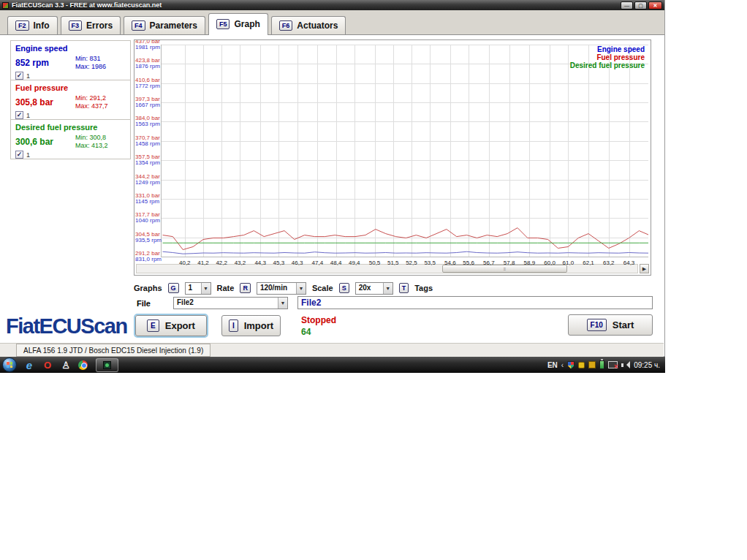 The height and width of the screenshot is (560, 747). I want to click on y-axis-label-rpm: 1040 rpm, so click(148, 221).